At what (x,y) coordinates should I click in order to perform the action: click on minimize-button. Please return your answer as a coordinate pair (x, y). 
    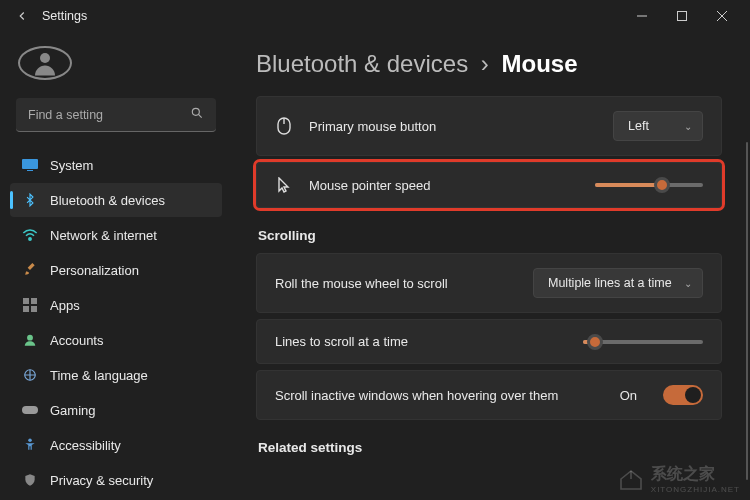
    Looking at the image, I should click on (642, 16).